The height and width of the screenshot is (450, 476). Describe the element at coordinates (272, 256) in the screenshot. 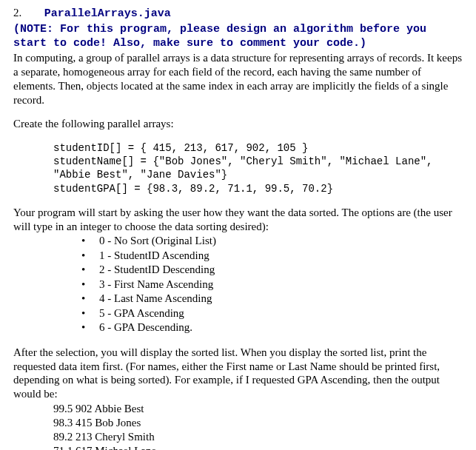

I see `list-item: 1 - StudentID Ascending` at that location.